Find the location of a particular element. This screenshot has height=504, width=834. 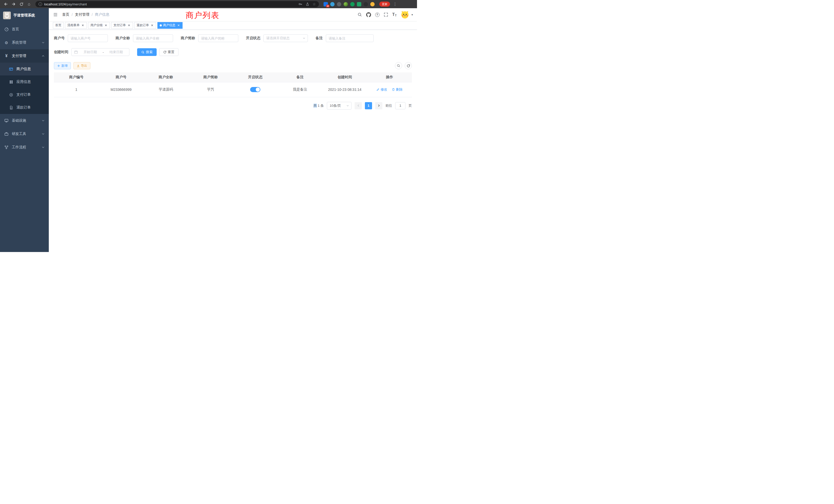

next-page-button is located at coordinates (379, 106).